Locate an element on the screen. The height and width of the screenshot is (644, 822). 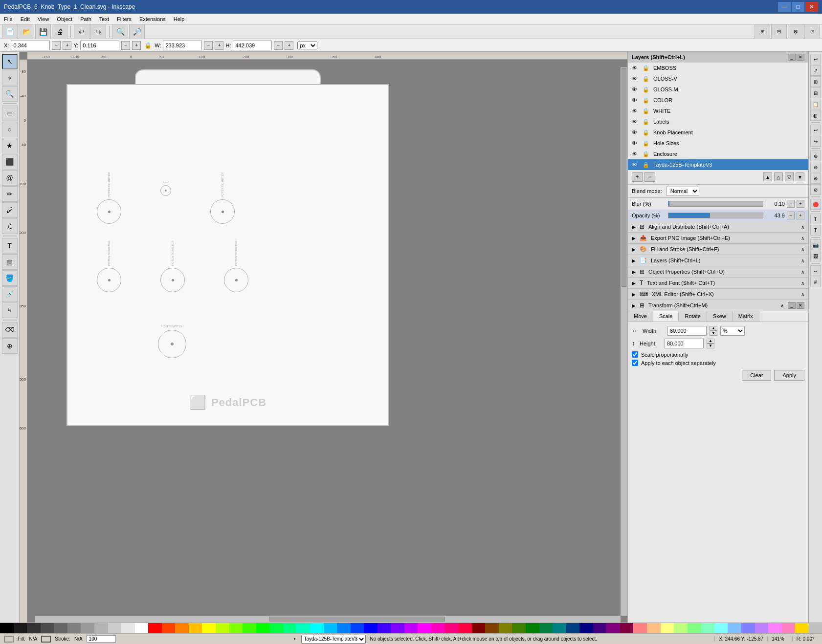
menu-item-filters: Filters is located at coordinates (124, 19).